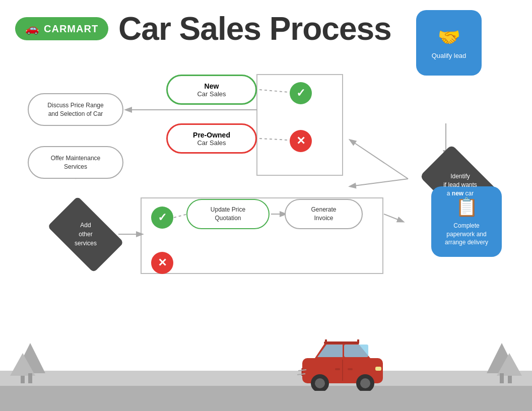  Describe the element at coordinates (212, 143) in the screenshot. I see `preowned-sub: Car Sales` at that location.